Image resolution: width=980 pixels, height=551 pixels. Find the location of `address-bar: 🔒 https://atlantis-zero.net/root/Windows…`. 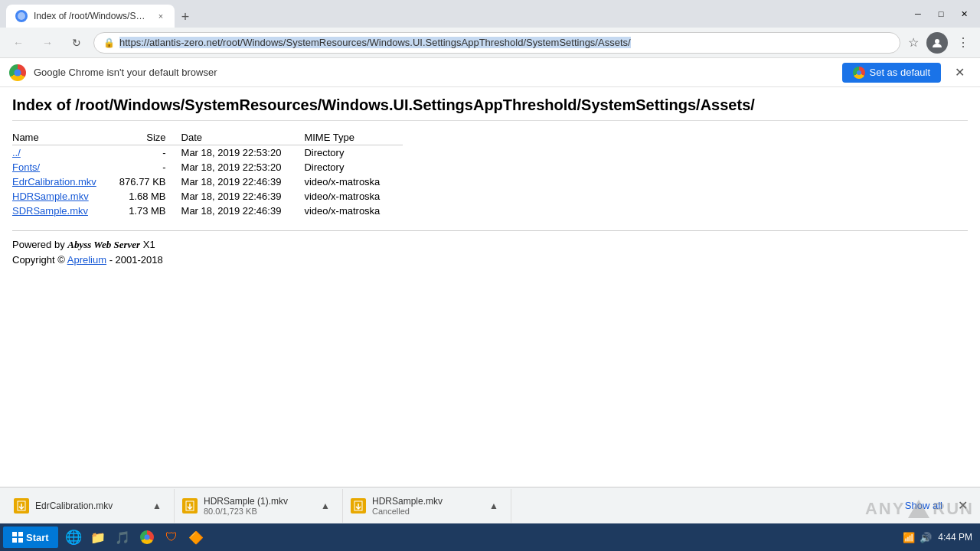

address-bar: 🔒 https://atlantis-zero.net/root/Windows… is located at coordinates (497, 43).